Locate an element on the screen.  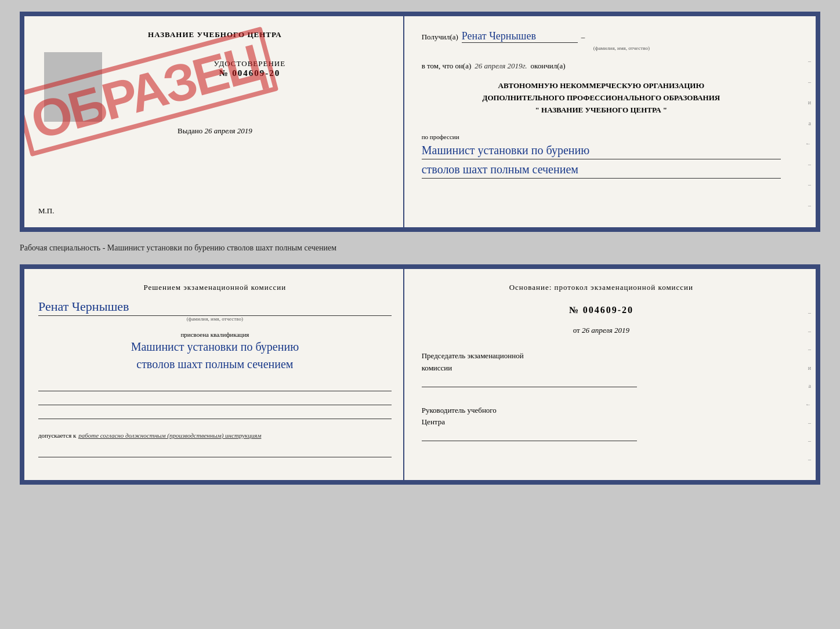
osnov-title: Основание: протокол экзаменационной коми… is located at coordinates (601, 288).